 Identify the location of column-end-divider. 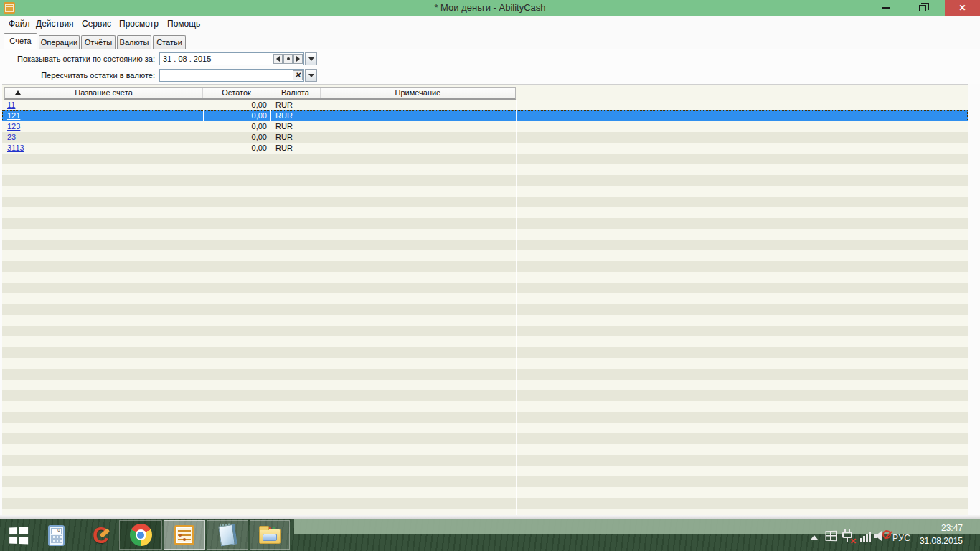
(517, 307).